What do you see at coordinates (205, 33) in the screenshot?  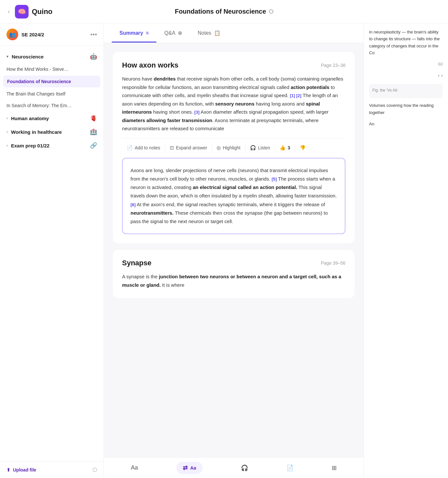 I see `tab-notes-label: Notes` at bounding box center [205, 33].